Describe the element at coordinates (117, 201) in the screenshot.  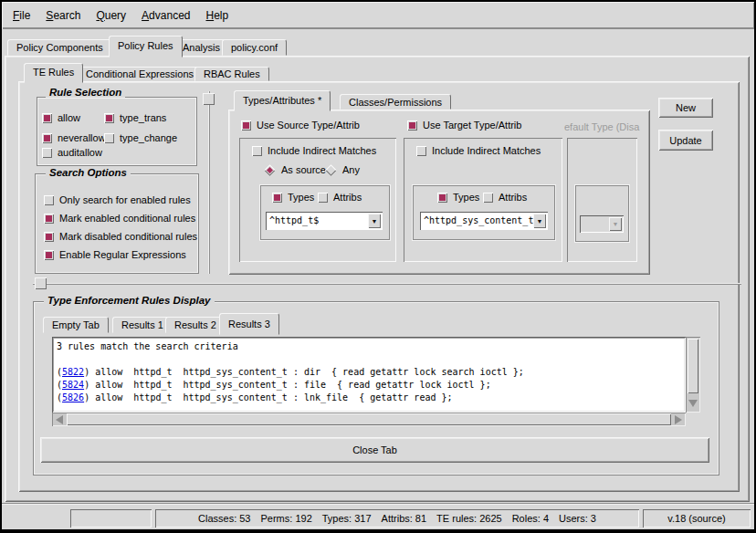
I see `checkbox-only-enabled-rules: Only search for enabled rules` at that location.